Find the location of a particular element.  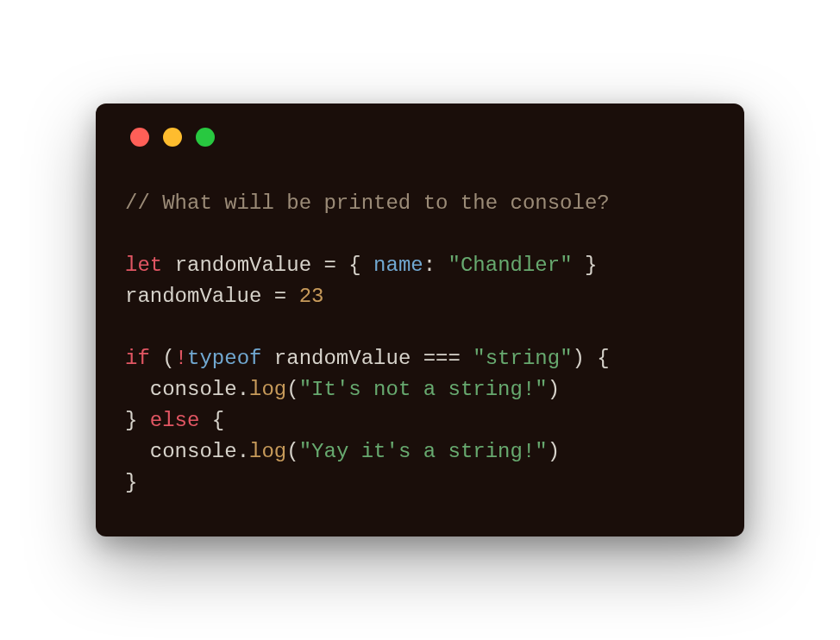

string-literal: "It's not a string!" is located at coordinates (423, 390).